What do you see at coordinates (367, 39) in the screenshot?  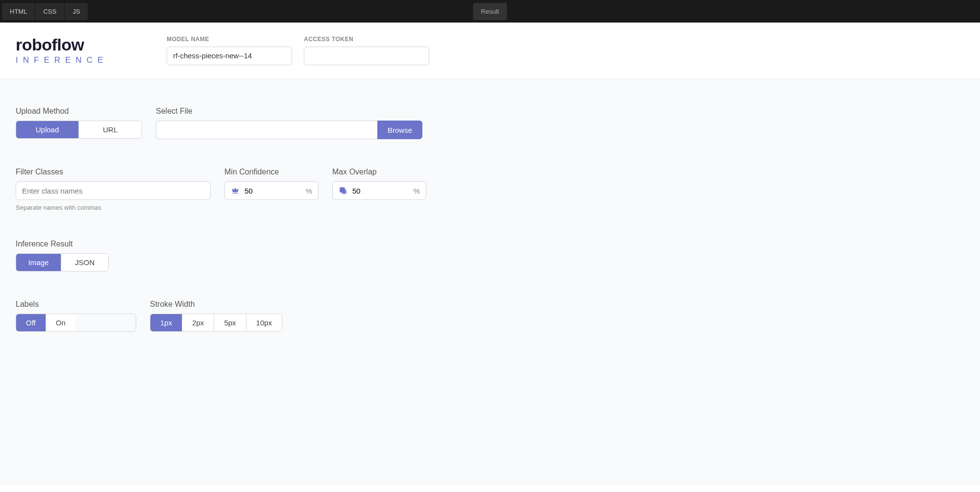 I see `access-token-label: ACCESS TOKEN` at bounding box center [367, 39].